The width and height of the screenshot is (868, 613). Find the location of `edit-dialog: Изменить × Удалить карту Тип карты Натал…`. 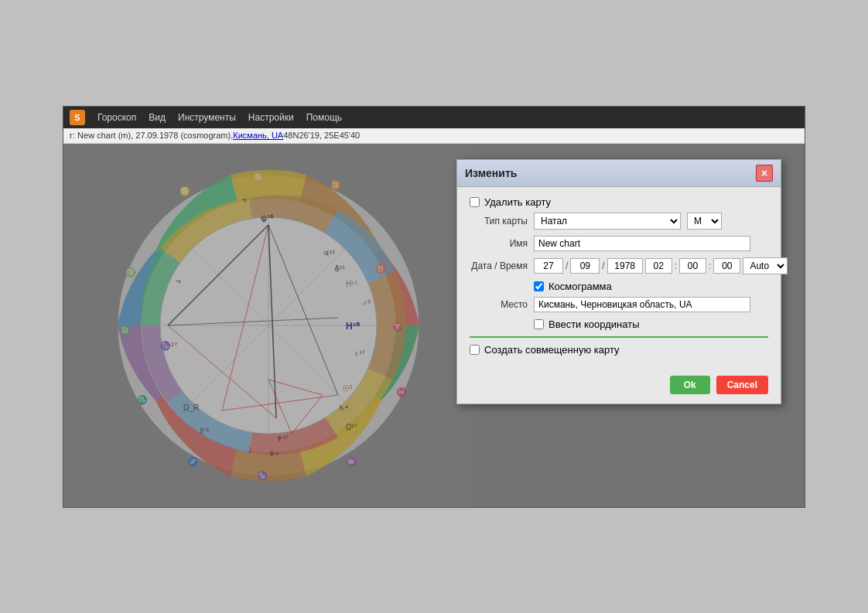

edit-dialog: Изменить × Удалить карту Тип карты Натал… is located at coordinates (619, 281).